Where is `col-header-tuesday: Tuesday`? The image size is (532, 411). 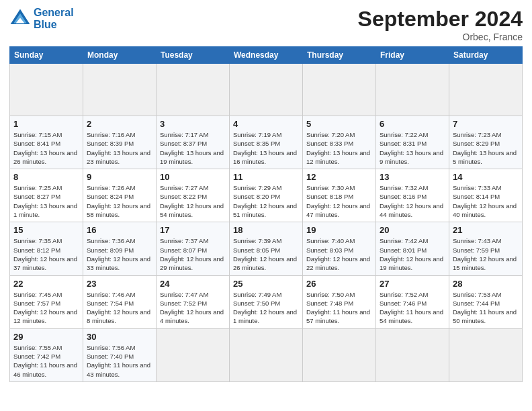
col-header-tuesday: Tuesday is located at coordinates (193, 55).